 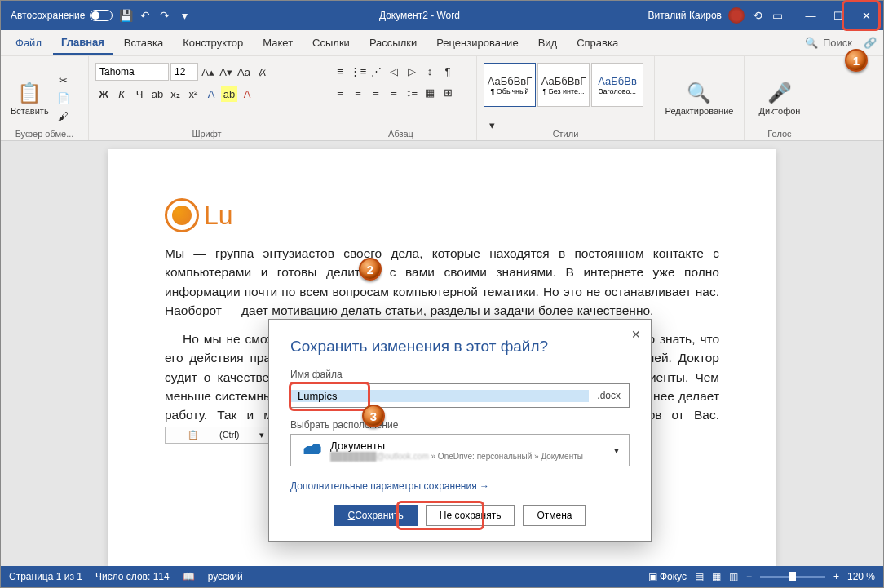 I want to click on shading-icon: ▦, so click(x=430, y=92).